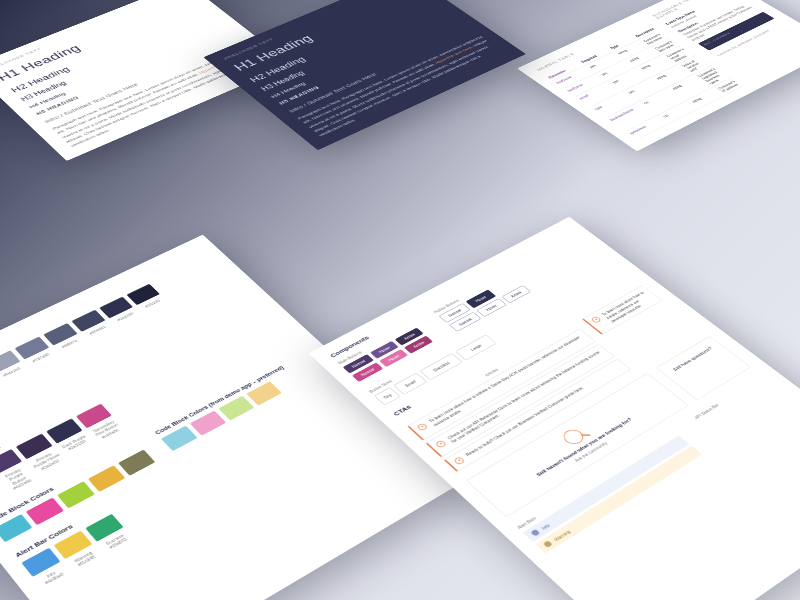 This screenshot has width=800, height=600. What do you see at coordinates (110, 337) in the screenshot?
I see `gray-swatches` at bounding box center [110, 337].